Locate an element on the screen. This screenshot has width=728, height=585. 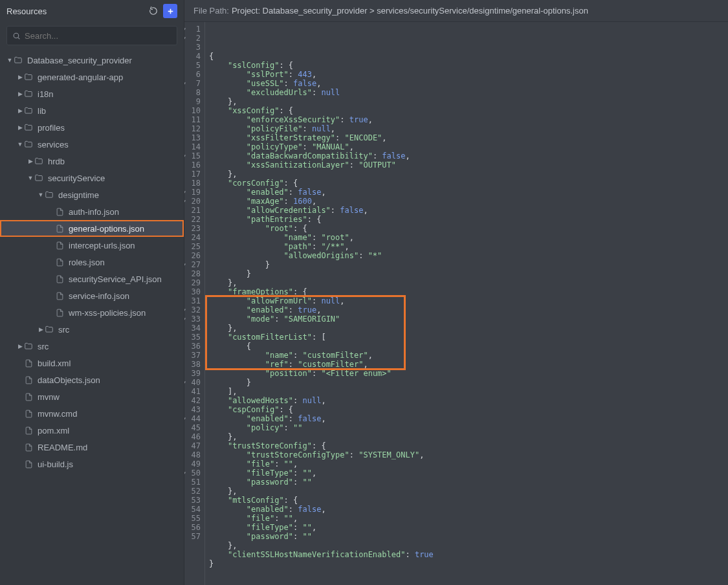
code-line: "policy": "" is located at coordinates (469, 428).